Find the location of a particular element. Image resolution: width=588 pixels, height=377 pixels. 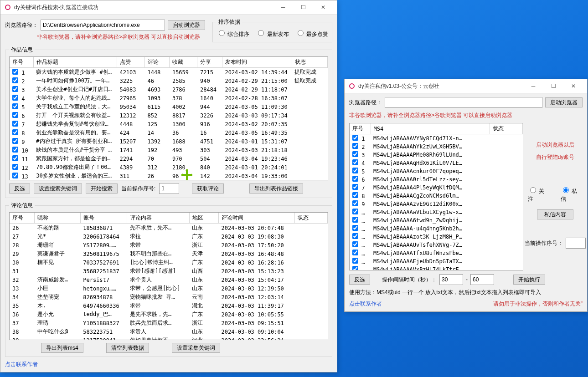

row-checkbox: 17 is located at coordinates (360, 269).